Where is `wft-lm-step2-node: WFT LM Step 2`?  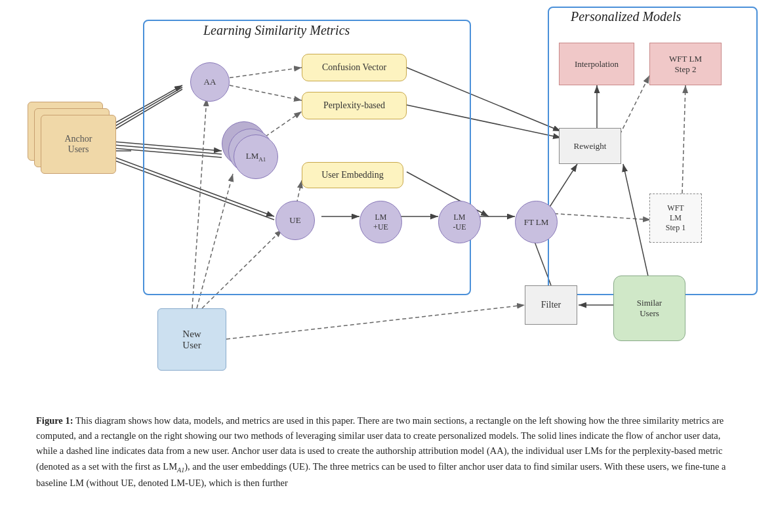 wft-lm-step2-node: WFT LM Step 2 is located at coordinates (685, 64).